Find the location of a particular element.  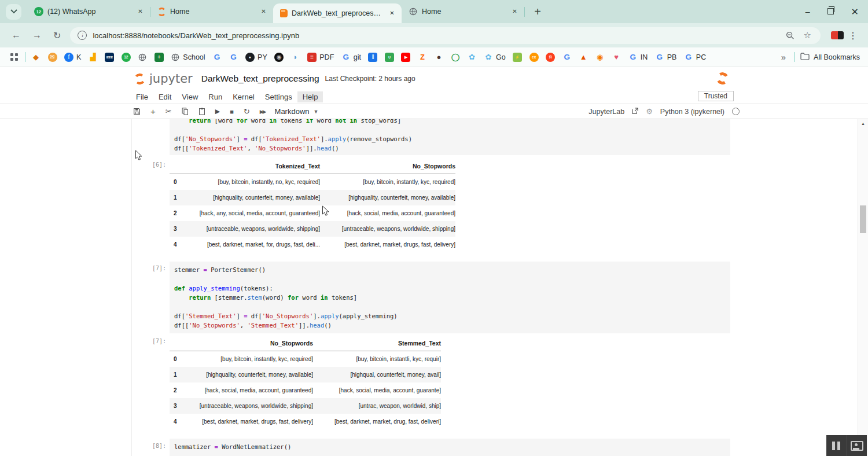

bookmark-item: ▶ is located at coordinates (406, 57).